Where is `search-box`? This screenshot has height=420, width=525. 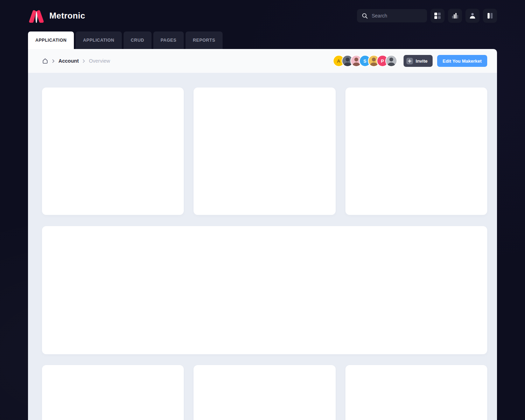 search-box is located at coordinates (392, 16).